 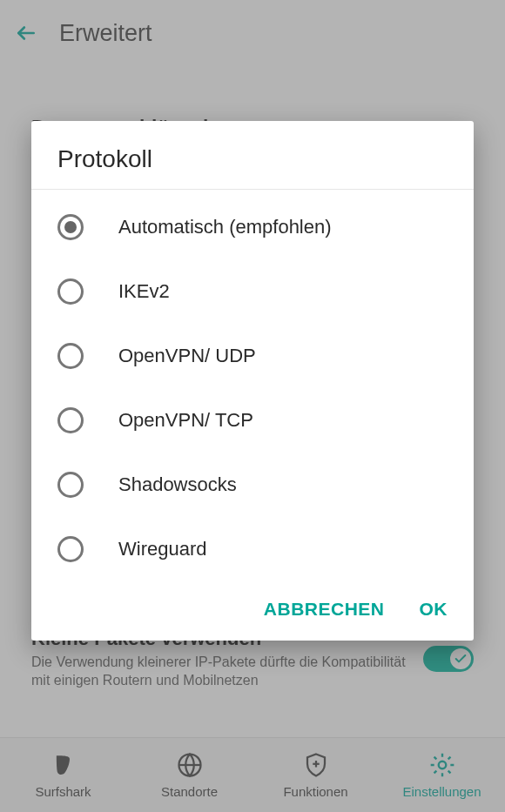 What do you see at coordinates (162, 549) in the screenshot?
I see `radio-label: Wireguard` at bounding box center [162, 549].